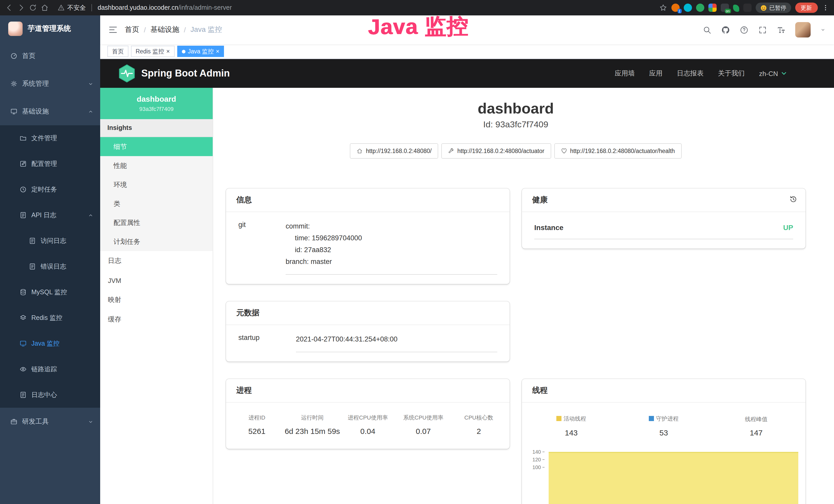  Describe the element at coordinates (725, 8) in the screenshot. I see `extension-icon-dark-on: on` at that location.